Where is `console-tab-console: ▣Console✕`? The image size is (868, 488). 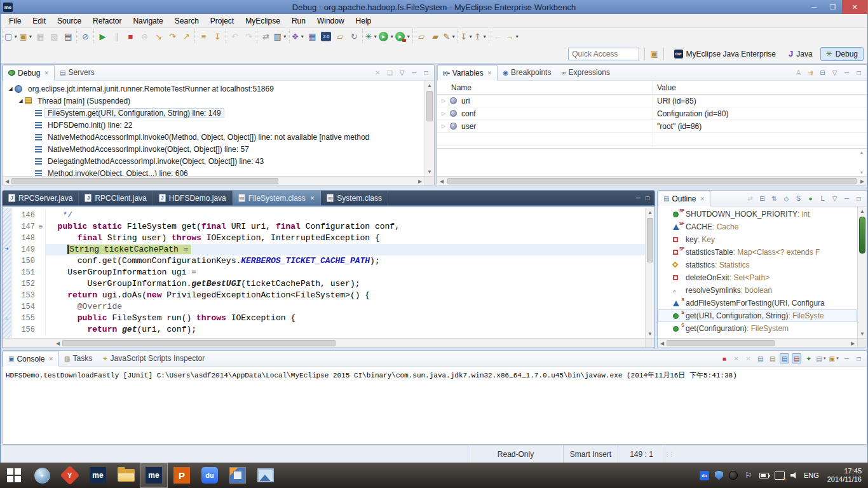 console-tab-console: ▣Console✕ is located at coordinates (31, 358).